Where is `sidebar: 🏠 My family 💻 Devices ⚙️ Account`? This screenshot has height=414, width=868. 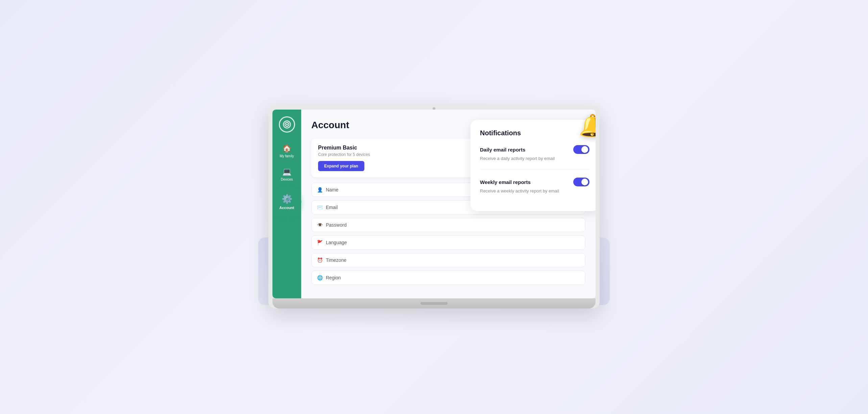 sidebar: 🏠 My family 💻 Devices ⚙️ Account is located at coordinates (287, 204).